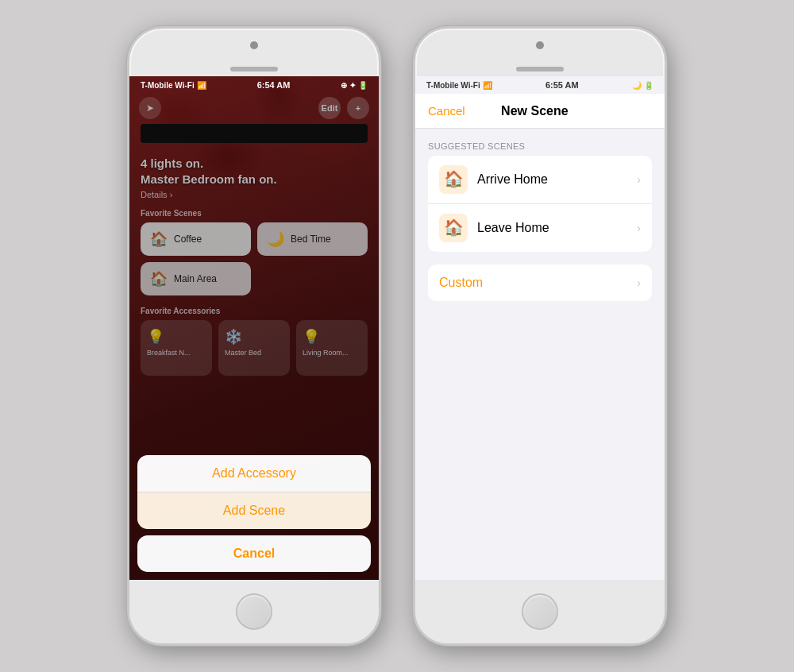 This screenshot has width=794, height=672. What do you see at coordinates (637, 86) in the screenshot?
I see `moon-icon: 🌙` at bounding box center [637, 86].